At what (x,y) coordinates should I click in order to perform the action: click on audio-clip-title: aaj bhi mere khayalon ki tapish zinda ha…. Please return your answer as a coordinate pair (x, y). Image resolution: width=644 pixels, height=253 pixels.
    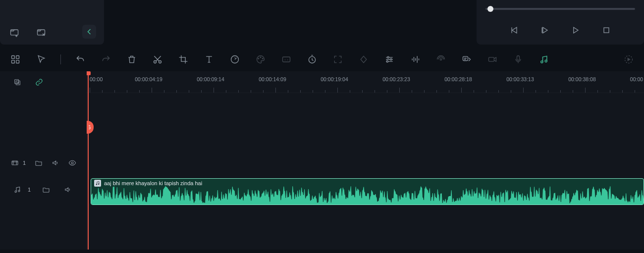
    Looking at the image, I should click on (153, 183).